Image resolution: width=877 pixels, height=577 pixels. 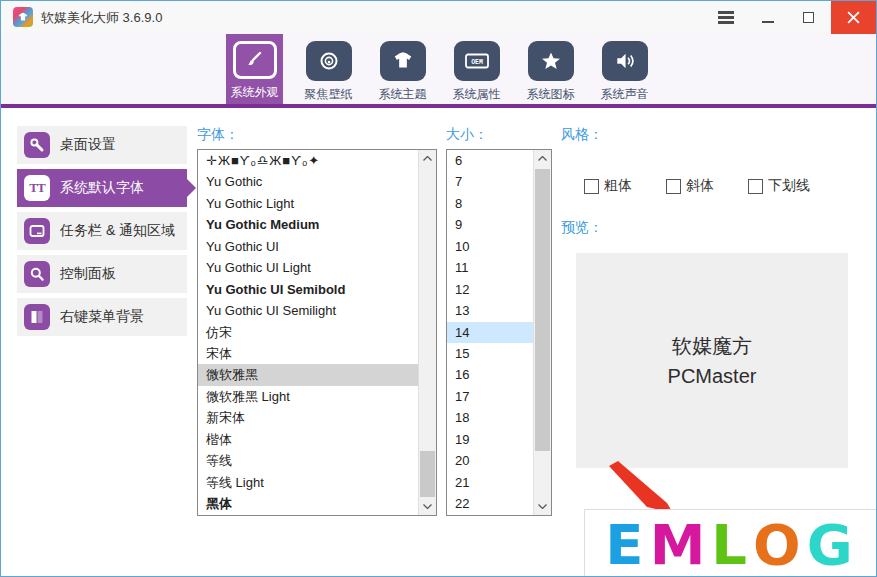 What do you see at coordinates (102, 18) in the screenshot?
I see `window-title: 软媒美化大师 3.6.9.0` at bounding box center [102, 18].